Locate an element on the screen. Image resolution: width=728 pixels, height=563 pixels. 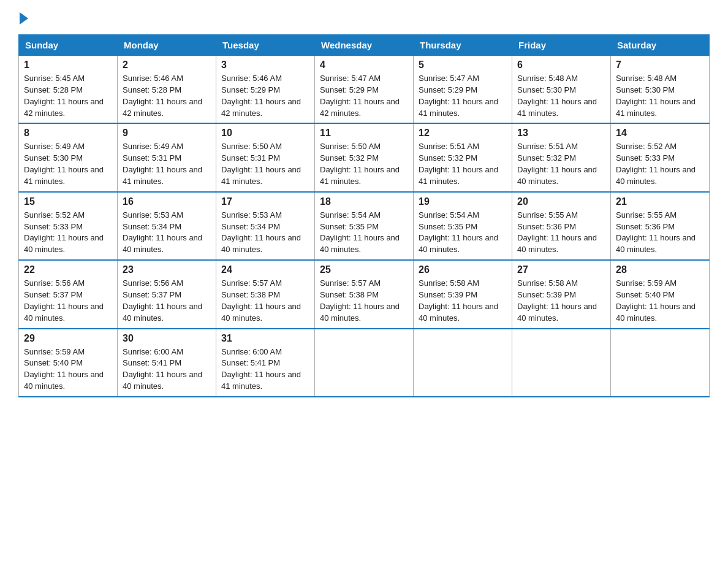
column-header-wednesday: Wednesday is located at coordinates (364, 45).